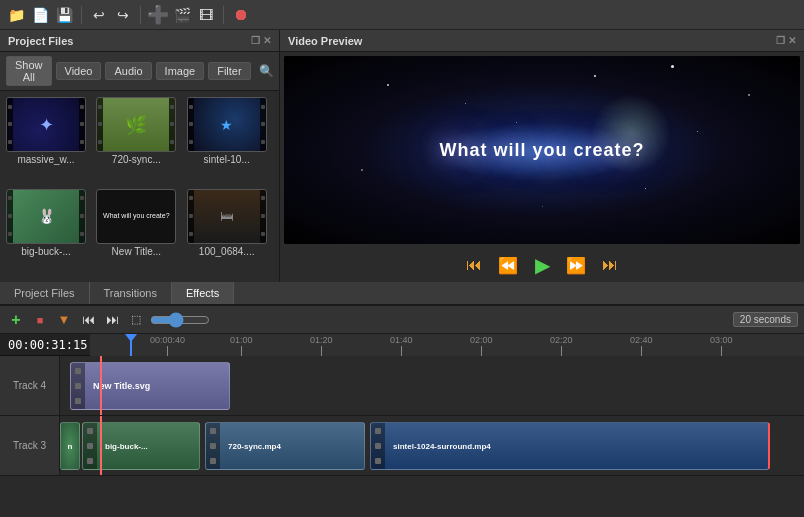 The width and height of the screenshot is (804, 517). I want to click on clip-720sync: 720-sync.mp4, so click(285, 446).